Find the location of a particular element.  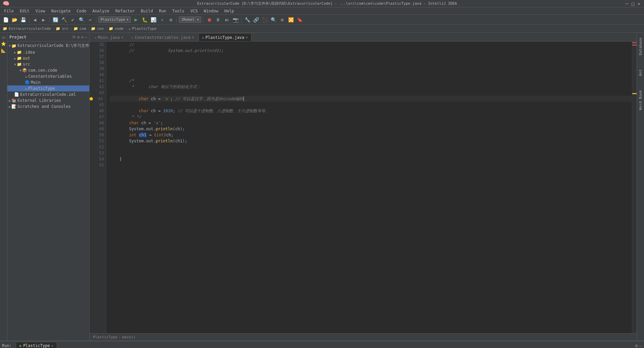

breadcrumb-code: code is located at coordinates (119, 29).